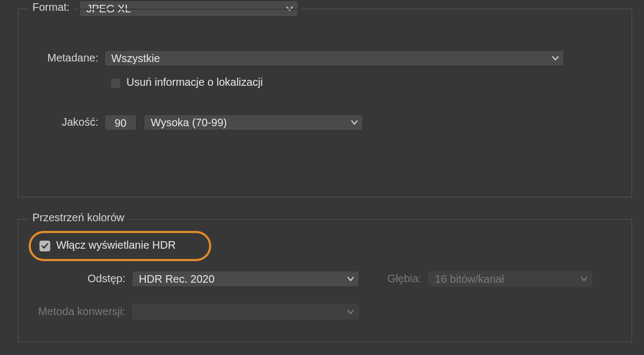  What do you see at coordinates (245, 312) in the screenshot?
I see `intent-select` at bounding box center [245, 312].